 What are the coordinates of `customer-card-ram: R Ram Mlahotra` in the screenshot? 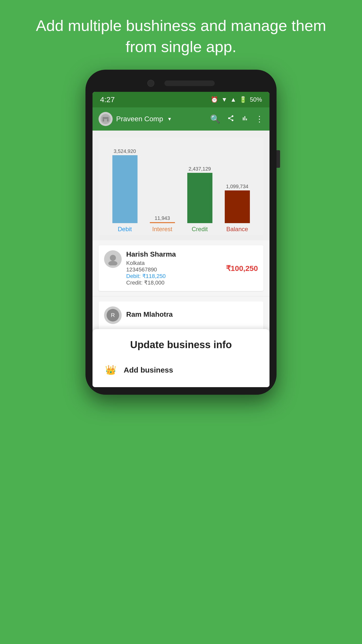 It's located at (181, 313).